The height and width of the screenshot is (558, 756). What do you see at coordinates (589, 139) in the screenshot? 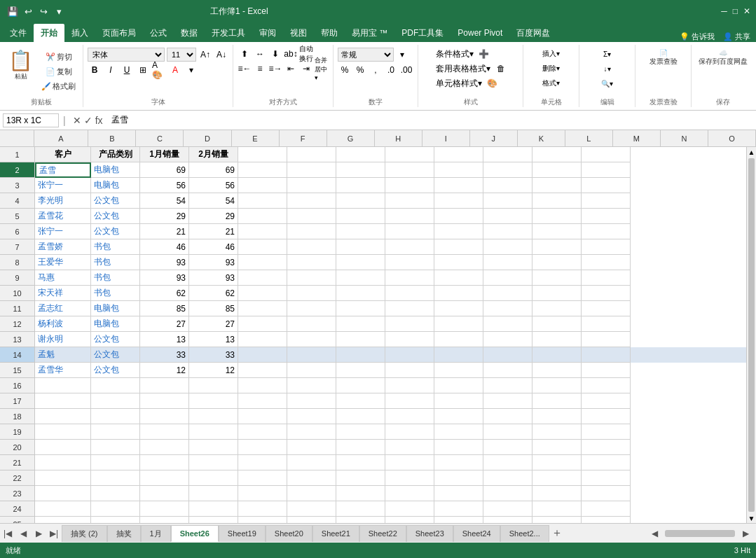
I see `col-header-L: L` at bounding box center [589, 139].